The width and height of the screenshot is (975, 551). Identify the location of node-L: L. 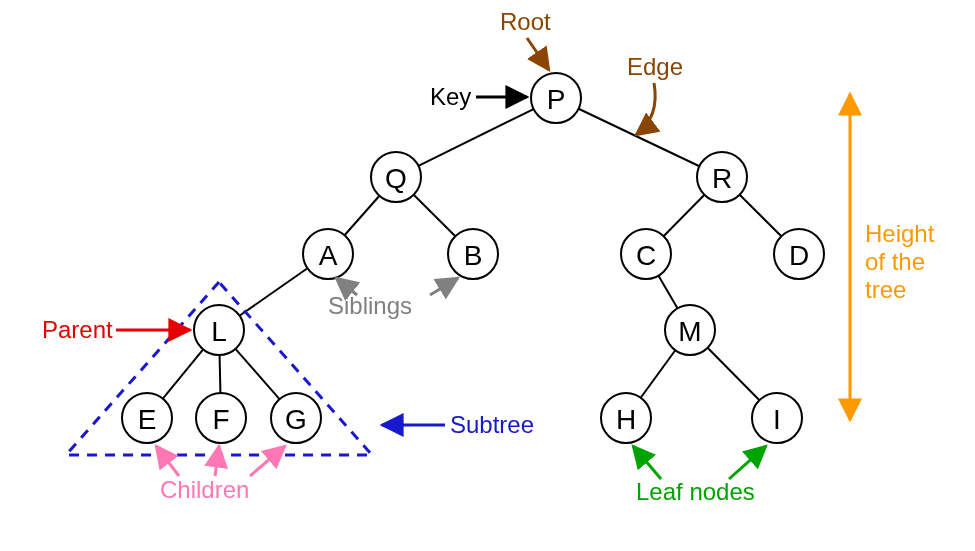
(219, 330).